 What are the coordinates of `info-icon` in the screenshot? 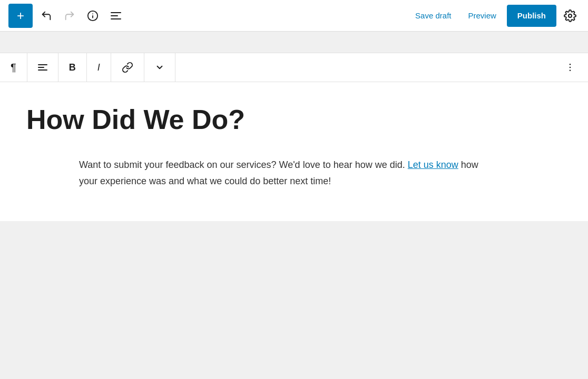 It's located at (93, 16).